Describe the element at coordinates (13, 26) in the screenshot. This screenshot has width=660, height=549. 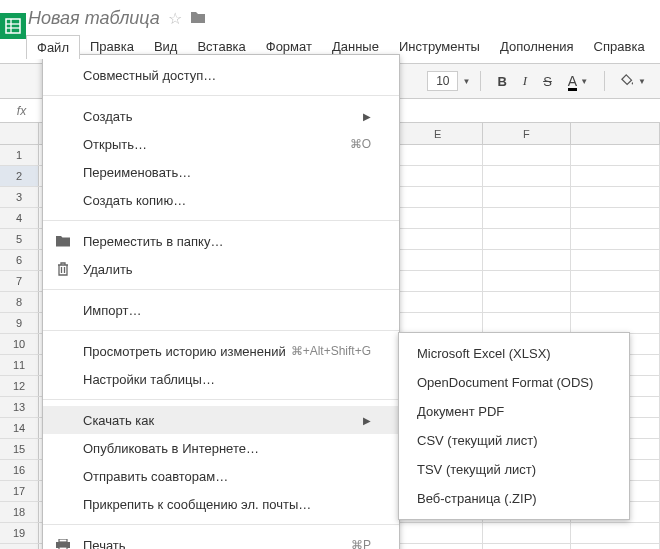
I see `app-logo` at that location.